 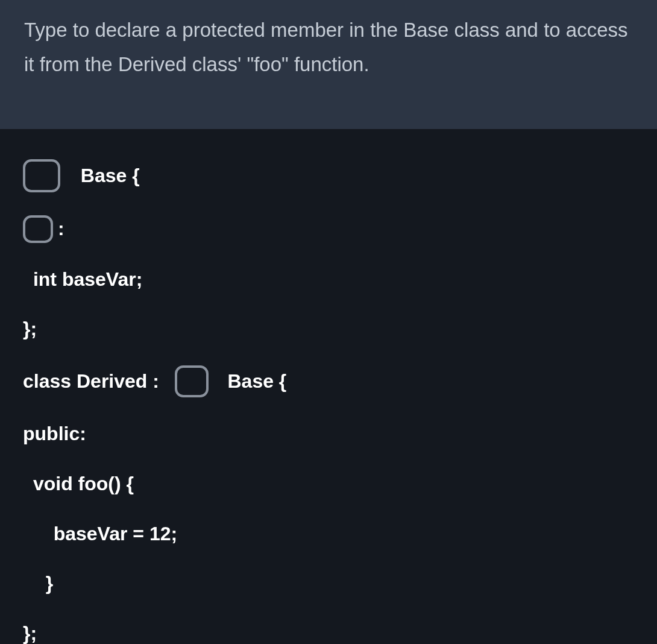 What do you see at coordinates (328, 584) in the screenshot?
I see `code-line-9: }` at bounding box center [328, 584].